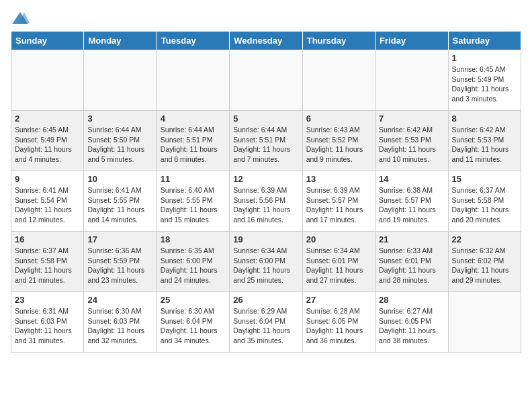  I want to click on day-number: 8, so click(485, 118).